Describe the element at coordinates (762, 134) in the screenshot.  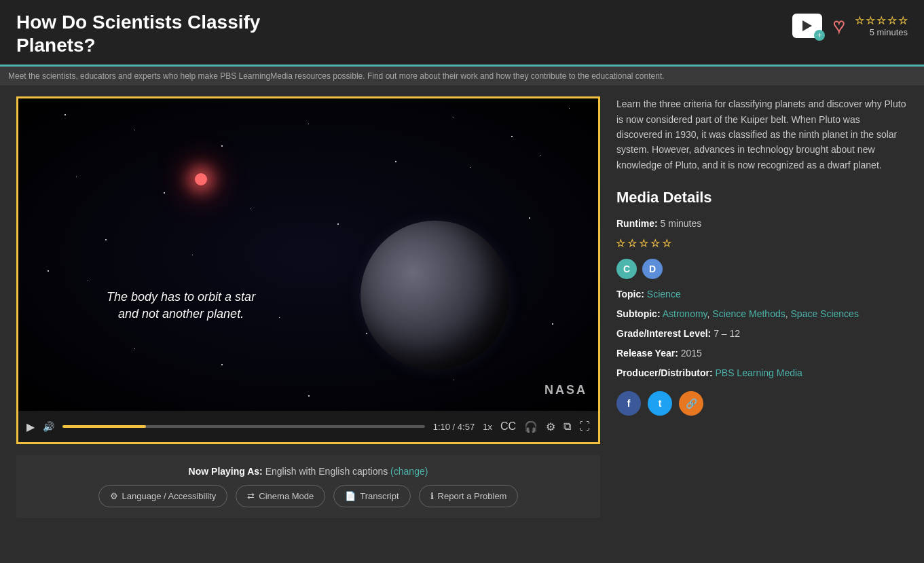
I see `description-text: Learn the three criteria for classifying…` at that location.